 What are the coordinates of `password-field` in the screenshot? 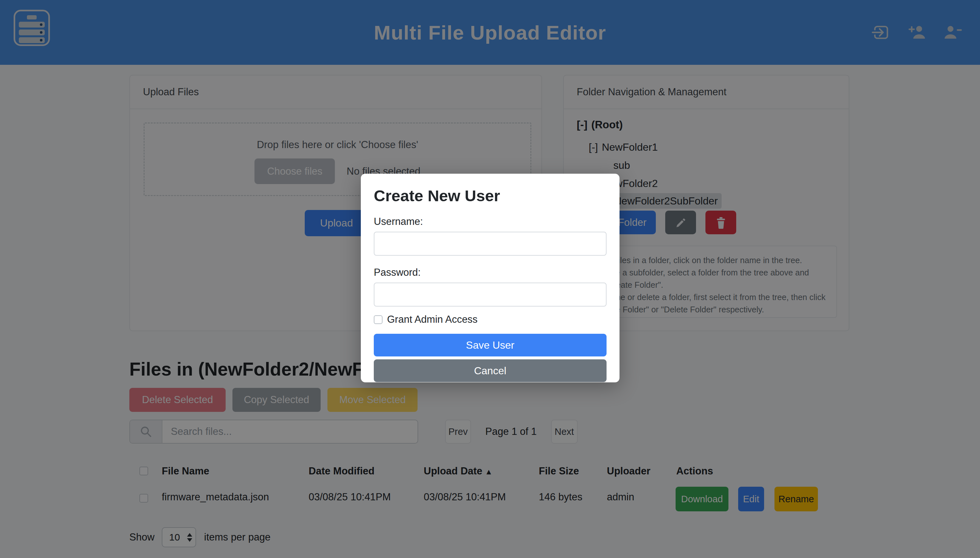 It's located at (490, 294).